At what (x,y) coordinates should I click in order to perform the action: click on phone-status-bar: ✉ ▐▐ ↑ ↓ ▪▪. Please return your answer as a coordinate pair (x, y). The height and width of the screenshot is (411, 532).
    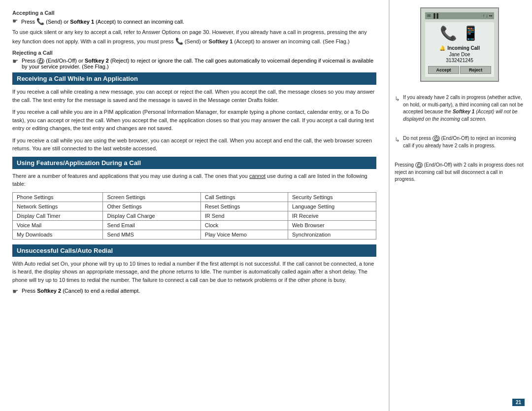
    Looking at the image, I should click on (460, 16).